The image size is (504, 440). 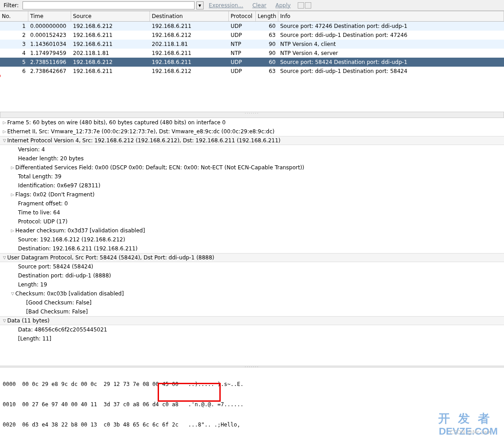 I want to click on filter-input, so click(x=109, y=5).